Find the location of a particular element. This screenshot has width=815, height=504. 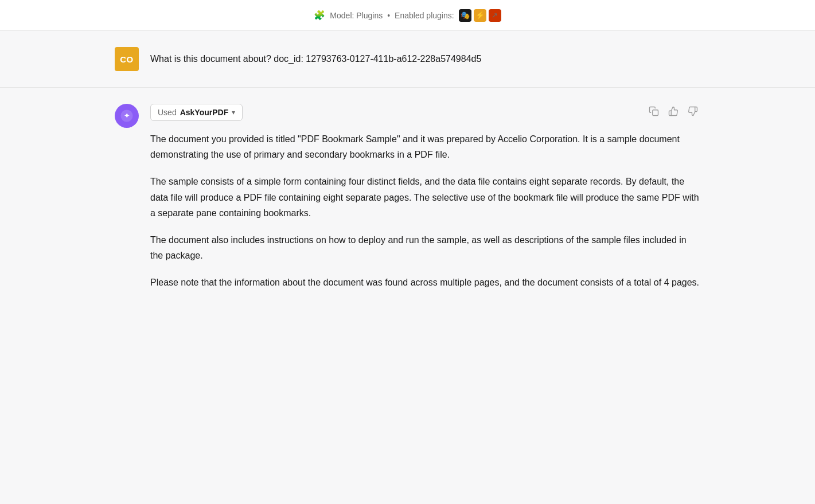

user-message-row: CO What is this document about? doc_id: … is located at coordinates (407, 60).